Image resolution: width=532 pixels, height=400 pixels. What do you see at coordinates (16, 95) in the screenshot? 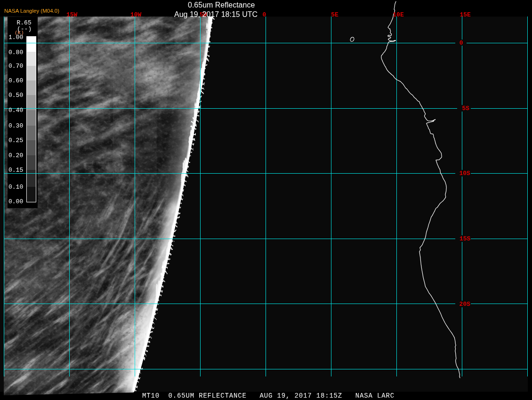
I see `svg-text: 0.50` at bounding box center [16, 95].